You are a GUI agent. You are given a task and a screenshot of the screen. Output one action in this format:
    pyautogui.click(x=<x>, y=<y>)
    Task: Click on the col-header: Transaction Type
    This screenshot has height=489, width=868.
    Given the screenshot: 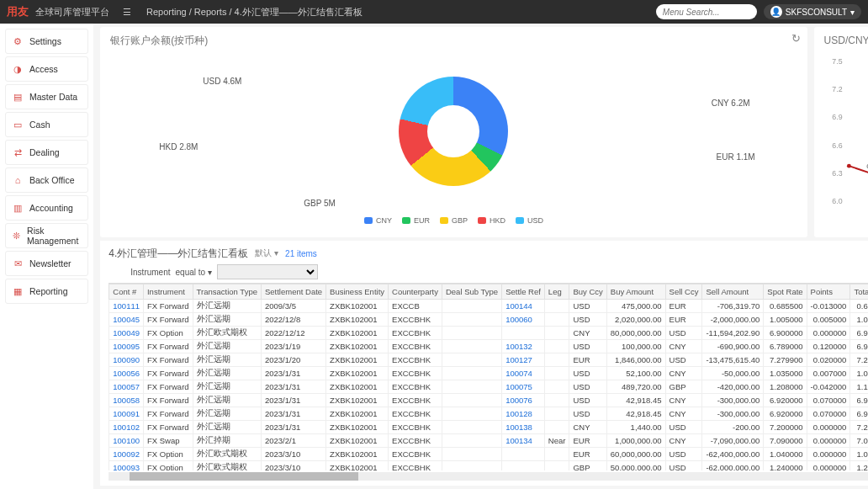 What is the action you would take?
    pyautogui.click(x=227, y=292)
    